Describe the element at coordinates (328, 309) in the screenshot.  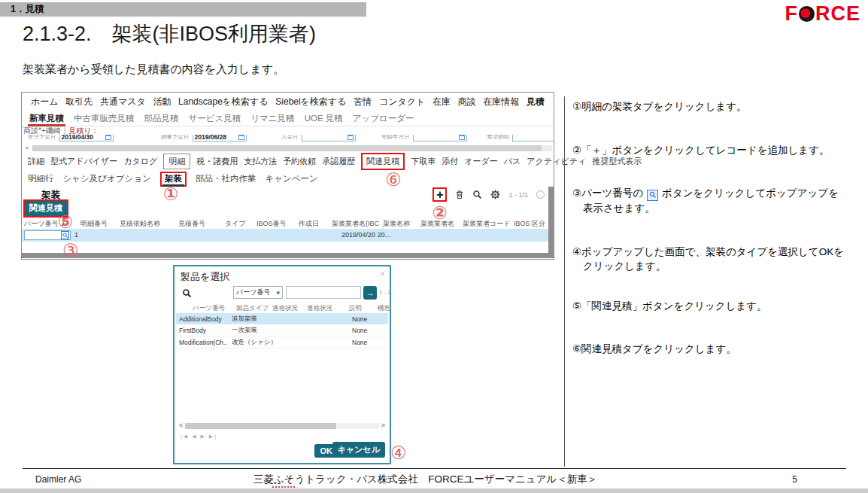
I see `col-eligibility-2: 適格状況` at that location.